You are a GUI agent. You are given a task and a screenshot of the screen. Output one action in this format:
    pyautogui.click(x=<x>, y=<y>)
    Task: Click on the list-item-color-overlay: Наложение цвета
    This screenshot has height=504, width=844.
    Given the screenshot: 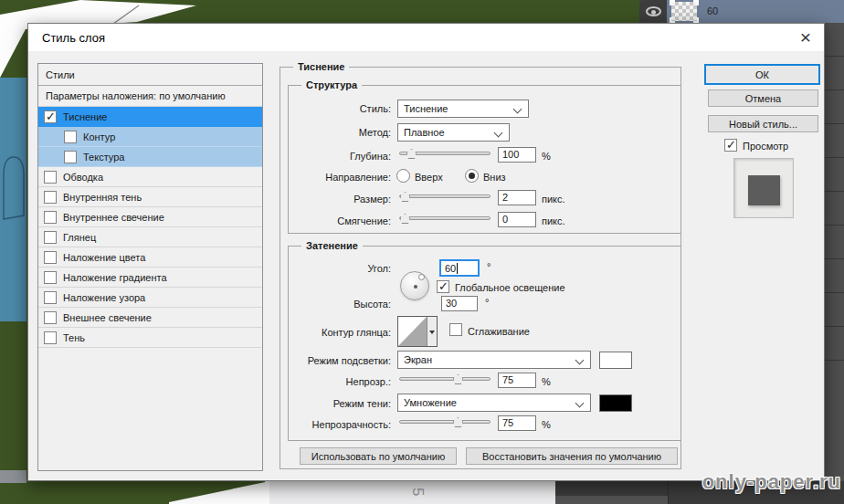 What is the action you would take?
    pyautogui.click(x=150, y=257)
    